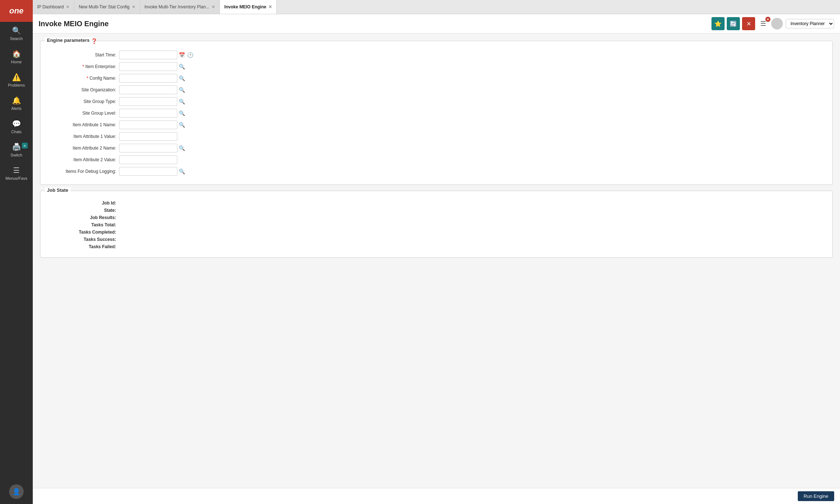 This screenshot has height=504, width=840. I want to click on clock-icon: 🕐, so click(190, 55).